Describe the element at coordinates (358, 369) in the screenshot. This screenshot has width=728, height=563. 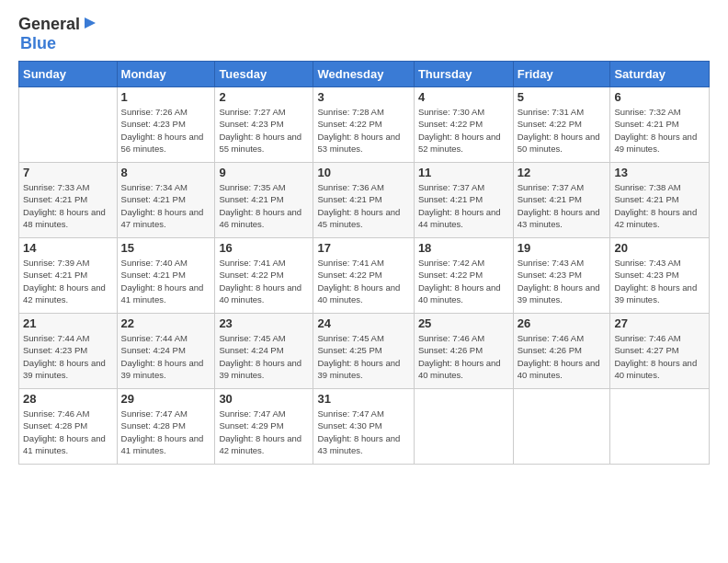
I see `daylight-text: Daylight: 8 hours and 39 minutes.` at that location.